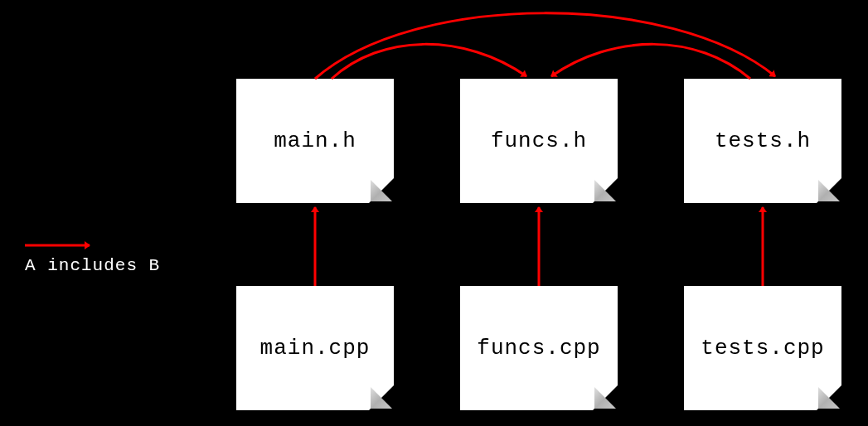 The image size is (868, 426). I want to click on file-label: main.cpp, so click(315, 348).